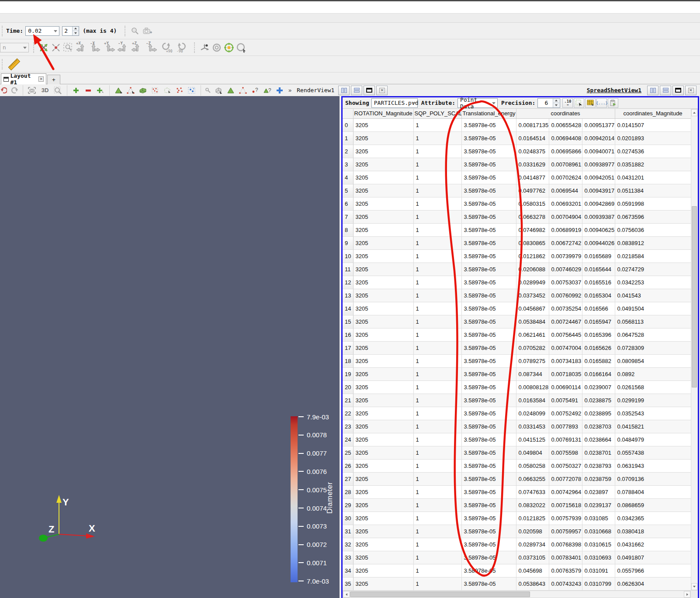 The height and width of the screenshot is (598, 700). I want to click on toolbar-grip, so click(3, 64).